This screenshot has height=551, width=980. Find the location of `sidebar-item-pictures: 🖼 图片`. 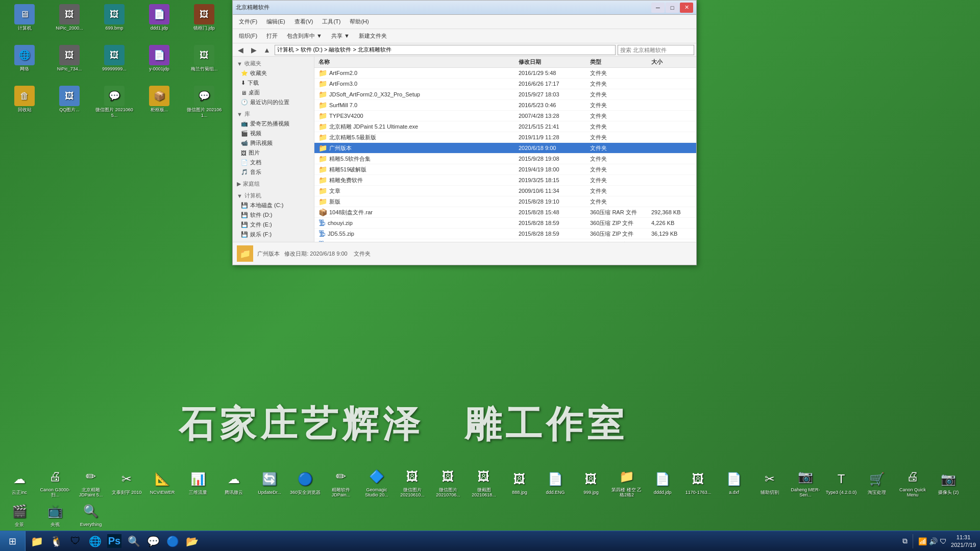

sidebar-item-pictures: 🖼 图片 is located at coordinates (274, 153).